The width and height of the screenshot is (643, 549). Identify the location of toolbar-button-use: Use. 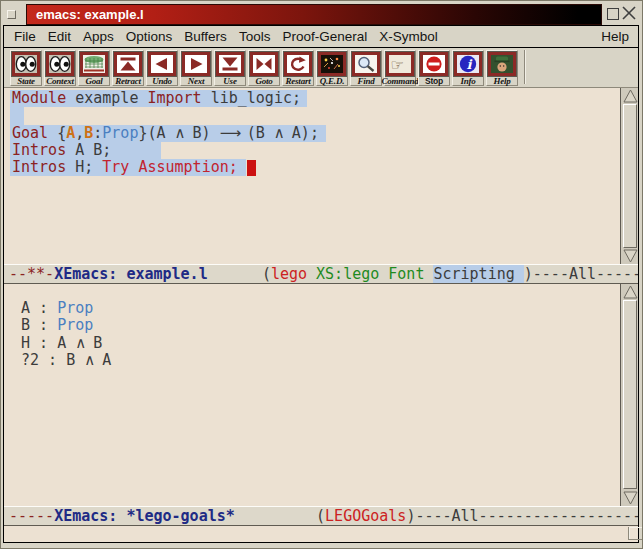
(230, 68).